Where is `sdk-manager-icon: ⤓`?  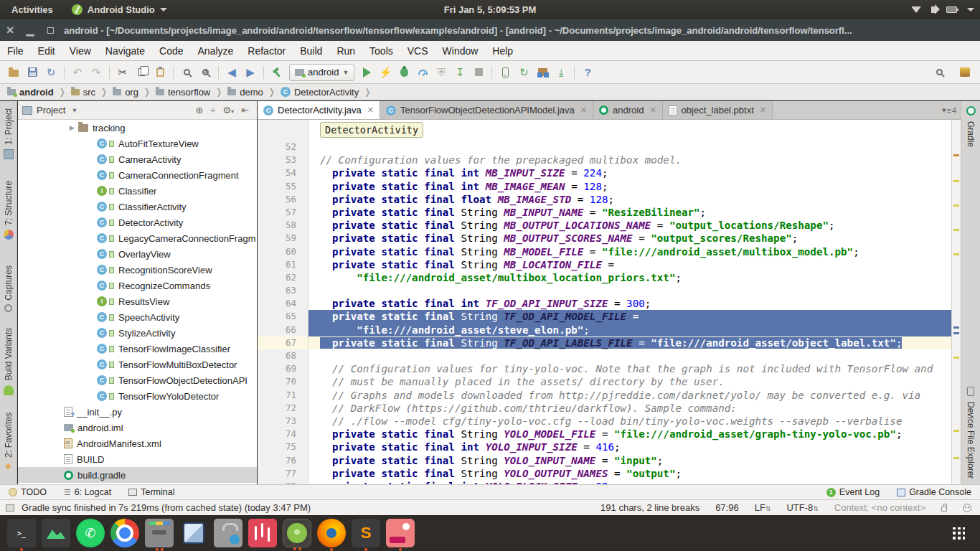
sdk-manager-icon: ⤓ is located at coordinates (561, 72).